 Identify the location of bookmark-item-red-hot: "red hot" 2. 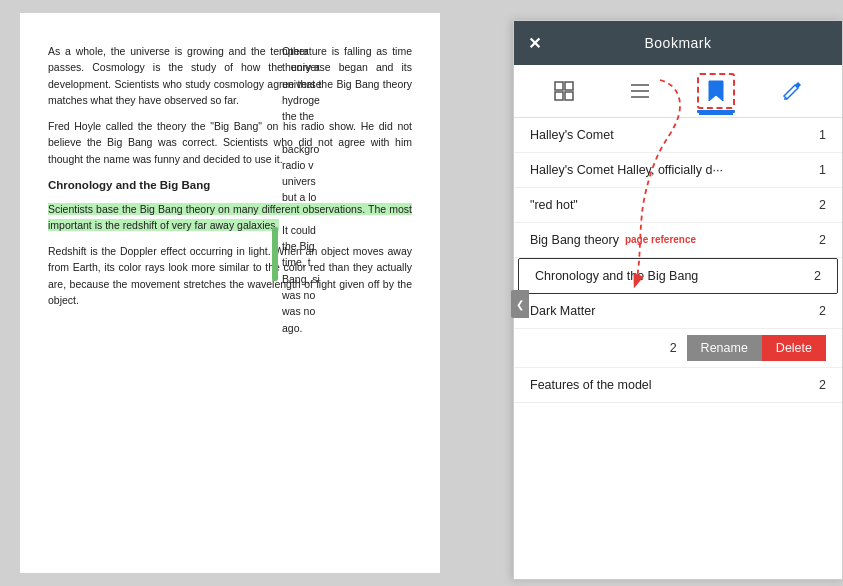
(678, 206).